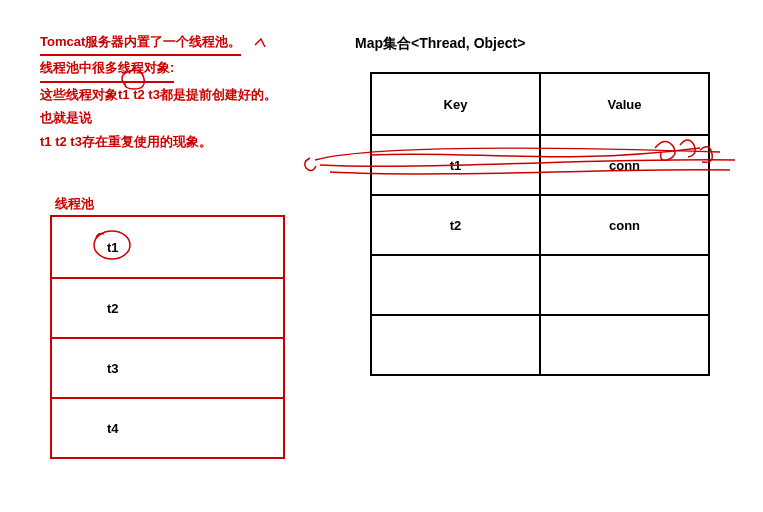 The image size is (763, 512). Describe the element at coordinates (456, 104) in the screenshot. I see `map-header-key: Key` at that location.